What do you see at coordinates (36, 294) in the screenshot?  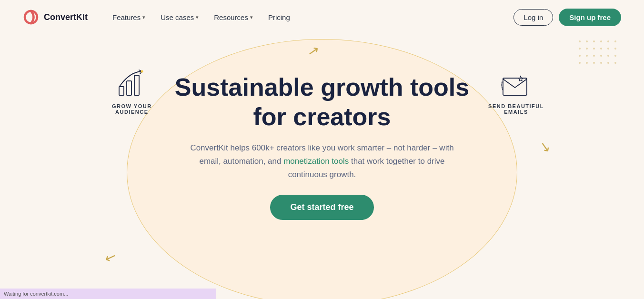 I see `status-text: Waiting for convertkit.com...` at bounding box center [36, 294].